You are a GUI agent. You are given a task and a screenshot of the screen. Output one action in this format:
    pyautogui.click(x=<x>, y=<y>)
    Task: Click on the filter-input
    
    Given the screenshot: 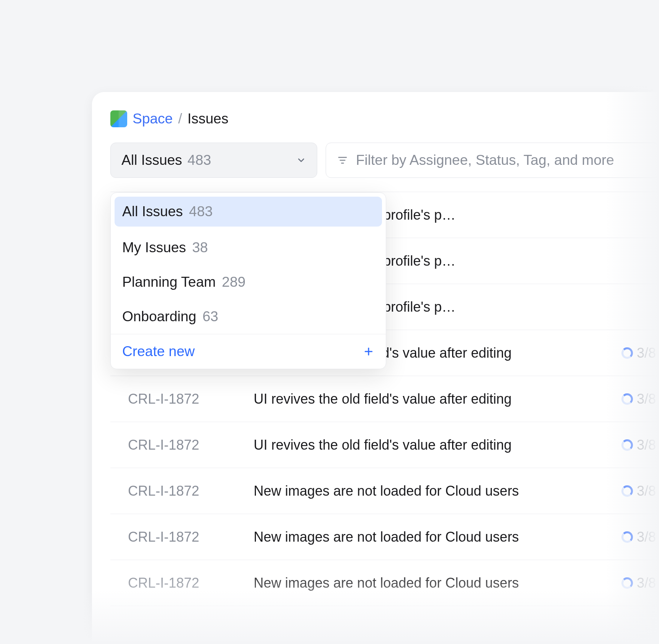 What is the action you would take?
    pyautogui.click(x=502, y=160)
    